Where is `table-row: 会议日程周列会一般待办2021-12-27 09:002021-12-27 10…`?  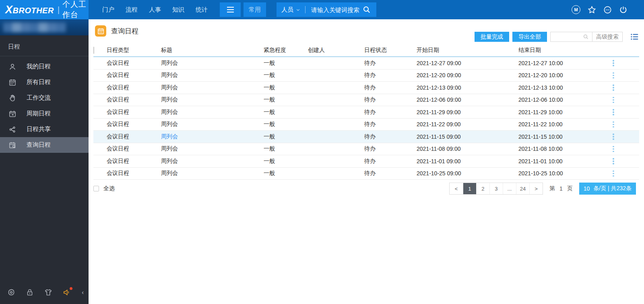 table-row: 会议日程周列会一般待办2021-12-27 09:002021-12-27 10… is located at coordinates (366, 64).